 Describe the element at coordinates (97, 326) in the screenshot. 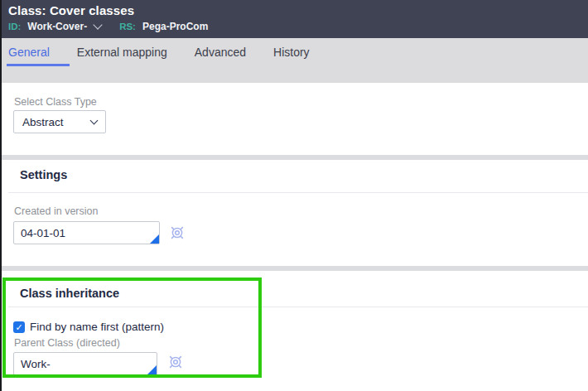

I see `find-by-name-label: Find by name first (pattern)` at that location.